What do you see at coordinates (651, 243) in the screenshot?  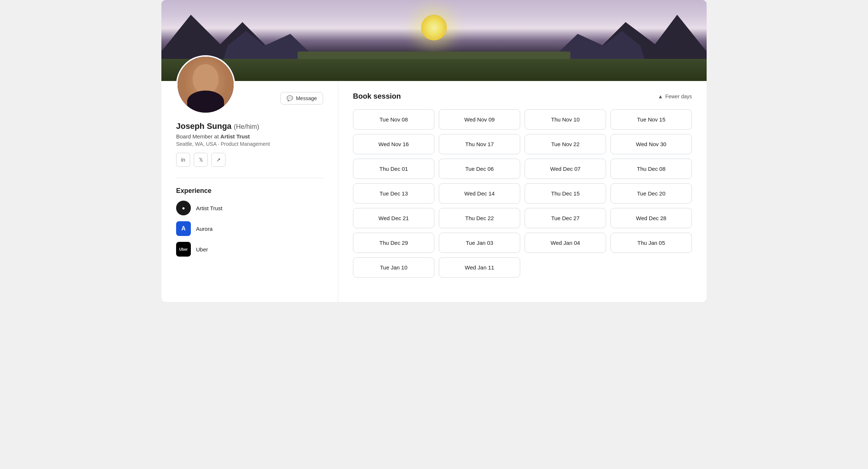 I see `date-button: Thu Jan 05` at bounding box center [651, 243].